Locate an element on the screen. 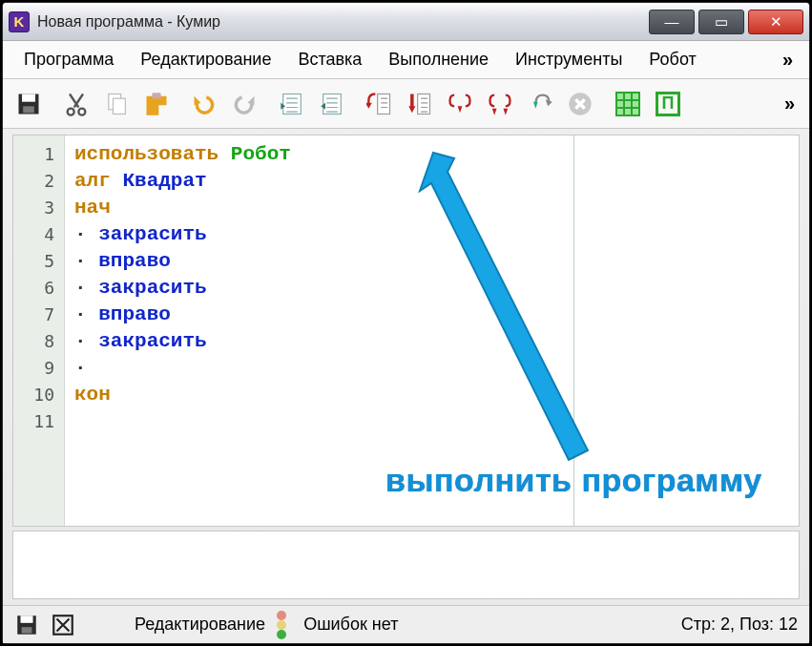 The image size is (812, 646). copy-button is located at coordinates (116, 104).